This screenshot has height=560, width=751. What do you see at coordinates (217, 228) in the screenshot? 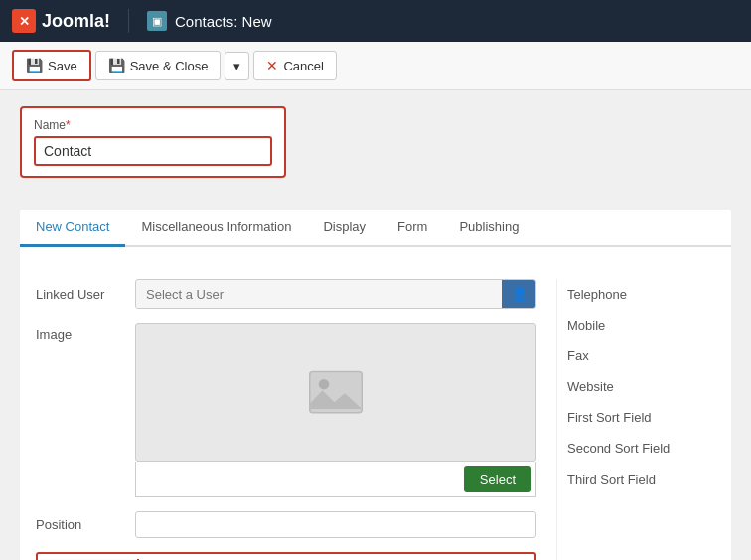
I see `tab-misc-info: Miscellaneous Information` at bounding box center [217, 228].